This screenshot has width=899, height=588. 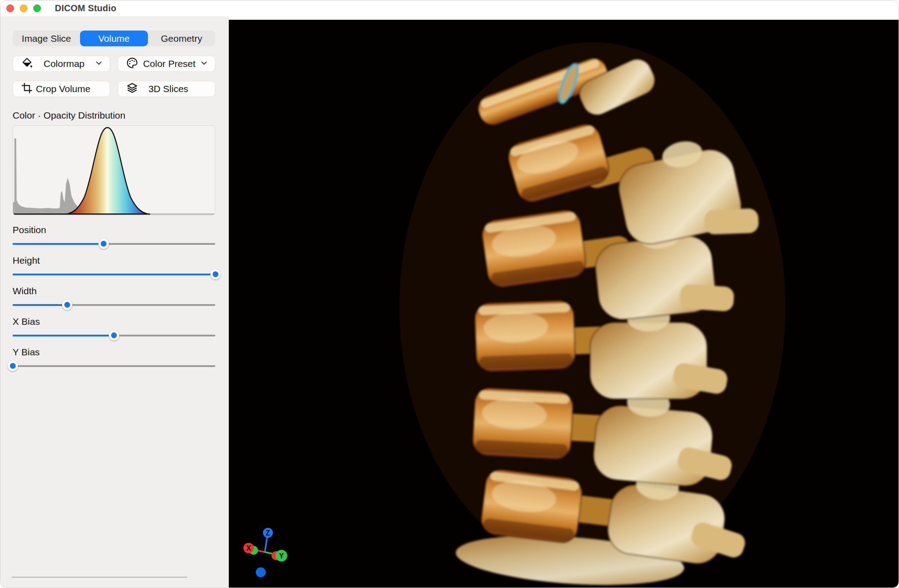 I want to click on y-bias-slider-label: Y Bias, so click(x=114, y=352).